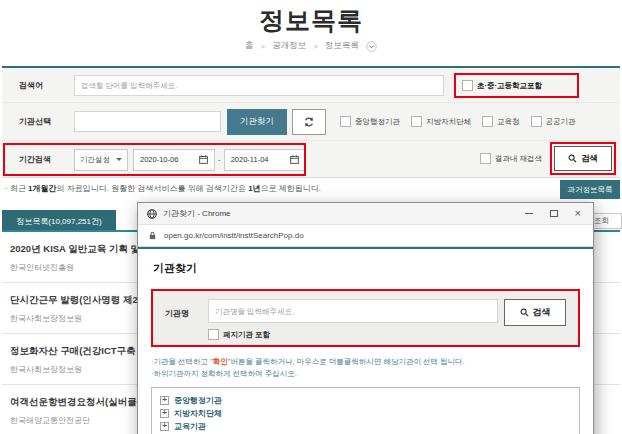  What do you see at coordinates (448, 122) in the screenshot?
I see `checkbox-label: 지방자치단체` at bounding box center [448, 122].